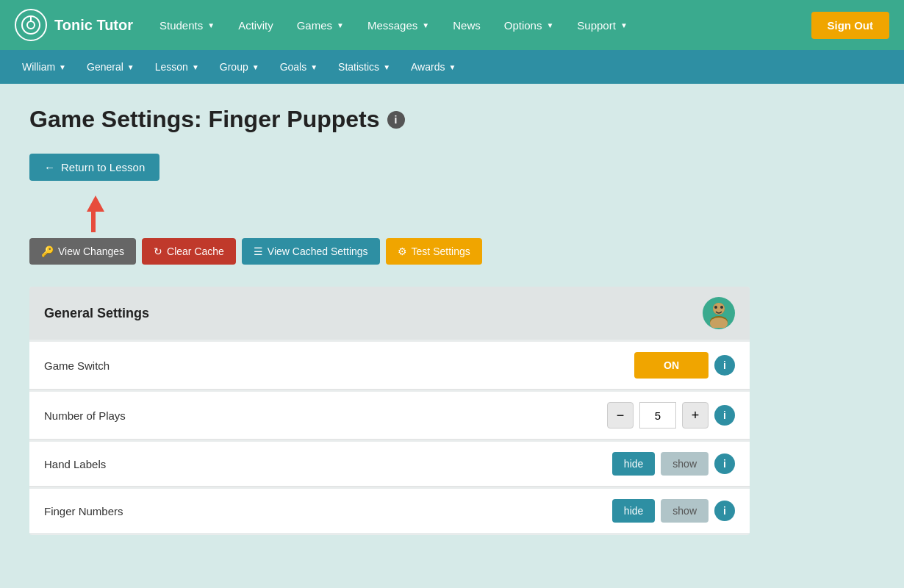  What do you see at coordinates (44, 67) in the screenshot?
I see `sub-item-william: William ▼` at bounding box center [44, 67].